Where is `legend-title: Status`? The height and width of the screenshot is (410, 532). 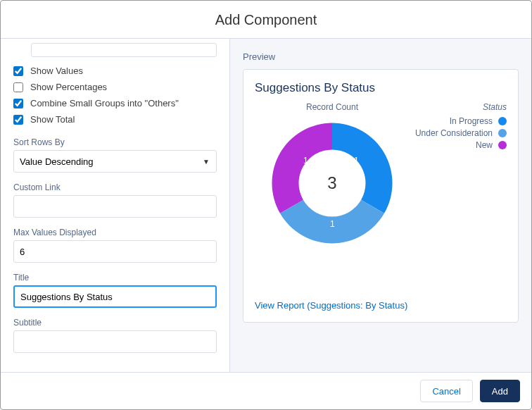
legend-title: Status is located at coordinates (458, 107).